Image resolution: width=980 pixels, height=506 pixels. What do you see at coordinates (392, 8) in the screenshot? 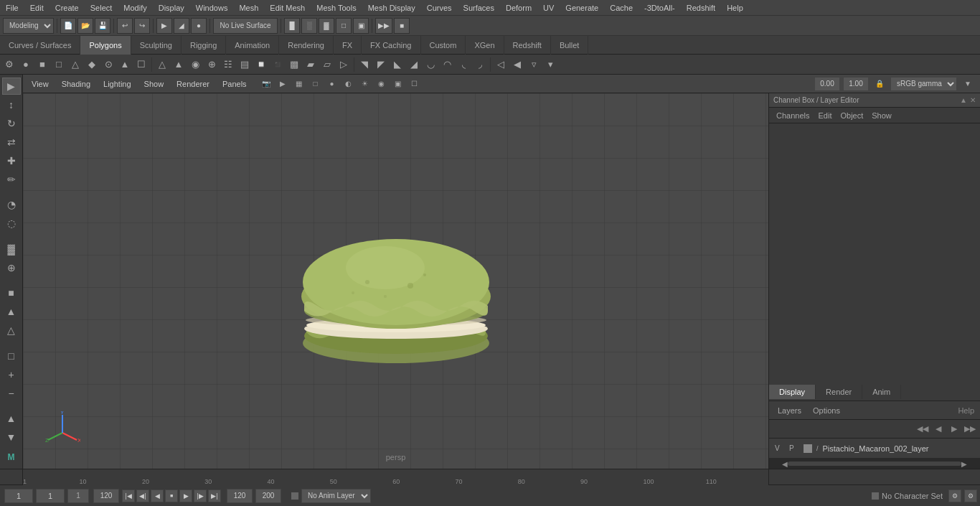
I see `menu-mesh-display: Mesh Display` at bounding box center [392, 8].